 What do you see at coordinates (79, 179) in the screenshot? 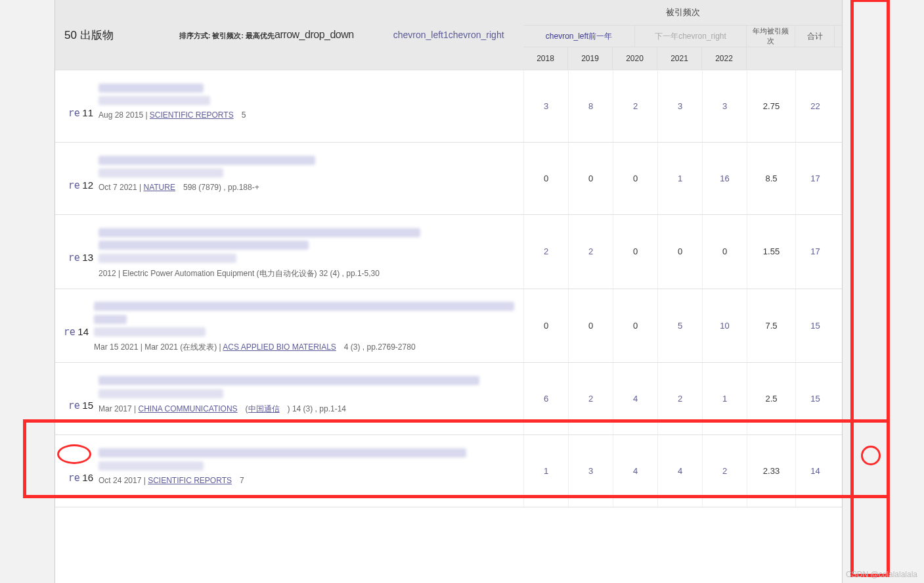
I see `row-index: re 12` at bounding box center [79, 179].